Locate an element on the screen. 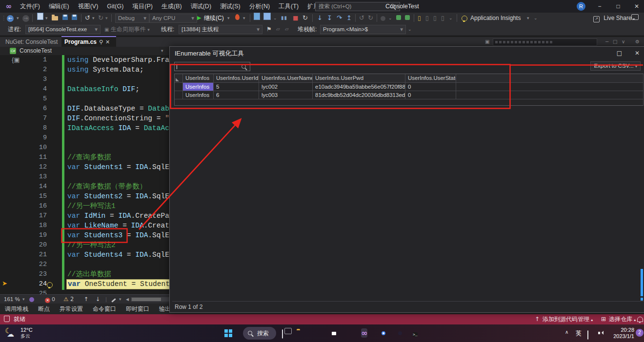  grid-corner-cell is located at coordinates (179, 78).